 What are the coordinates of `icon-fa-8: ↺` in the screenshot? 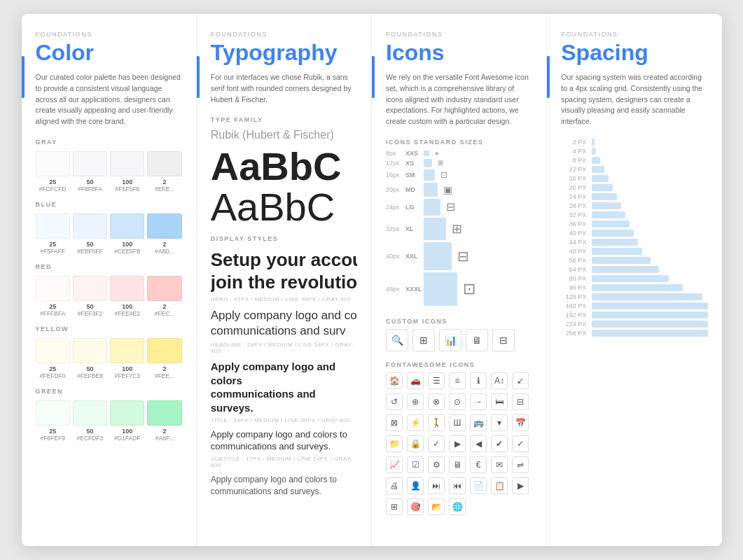 It's located at (394, 402).